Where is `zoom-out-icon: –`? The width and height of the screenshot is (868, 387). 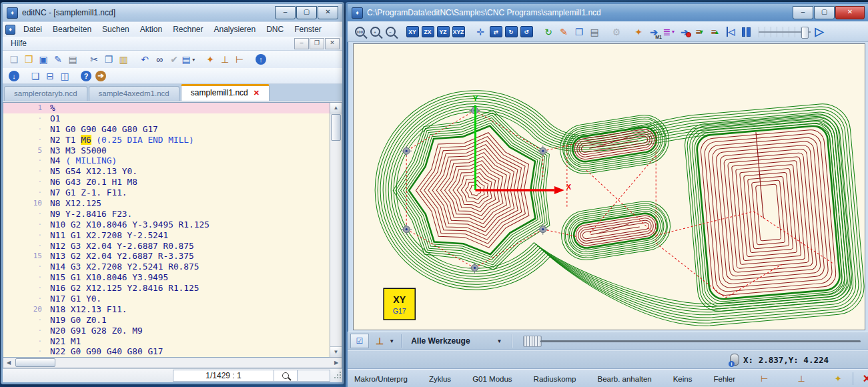
zoom-out-icon: – is located at coordinates (390, 32).